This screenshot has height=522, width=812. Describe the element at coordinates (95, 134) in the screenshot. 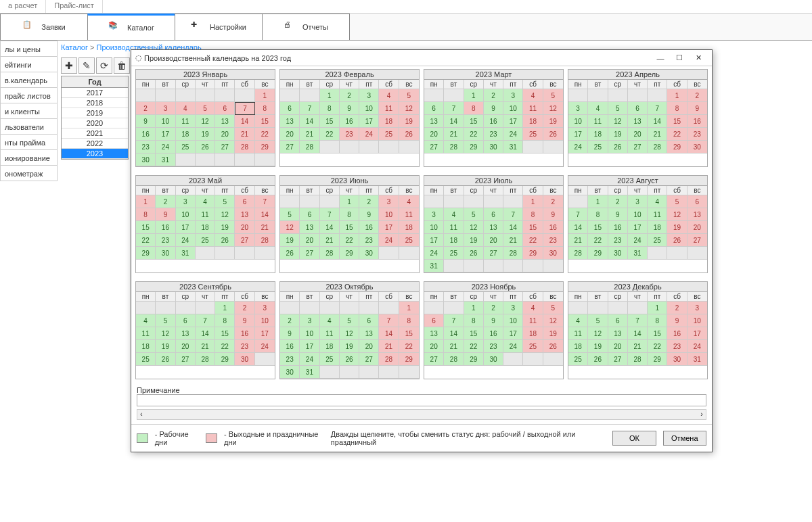

I see `year-item-2021: 2021` at that location.